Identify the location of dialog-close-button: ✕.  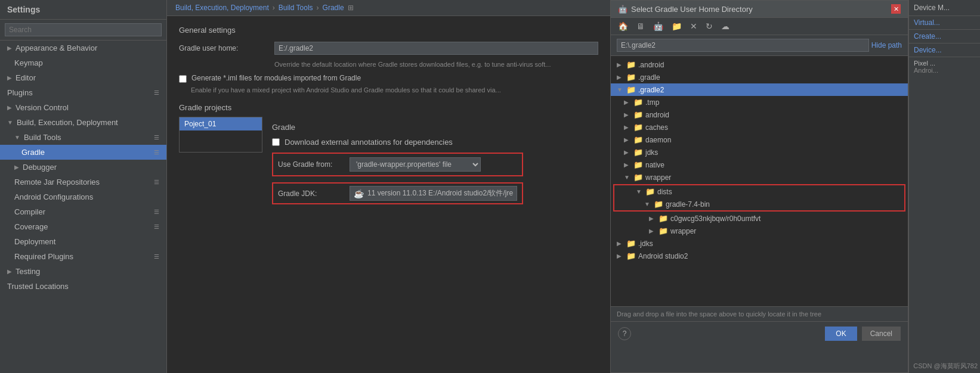
(896, 9).